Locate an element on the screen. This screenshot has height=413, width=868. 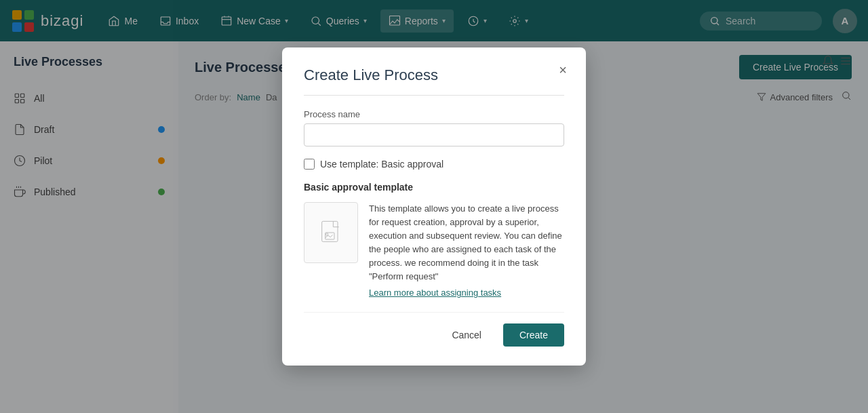
use-template-checkbox is located at coordinates (309, 164).